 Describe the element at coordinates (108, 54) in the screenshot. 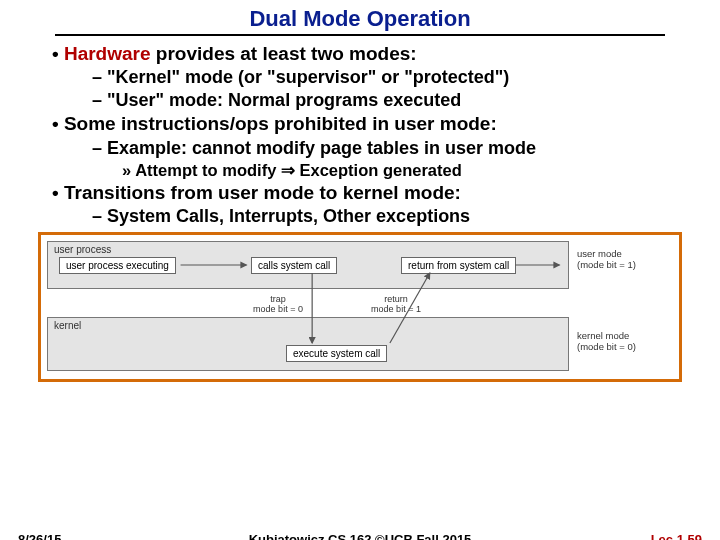

I see `hw-word: Hardware` at that location.